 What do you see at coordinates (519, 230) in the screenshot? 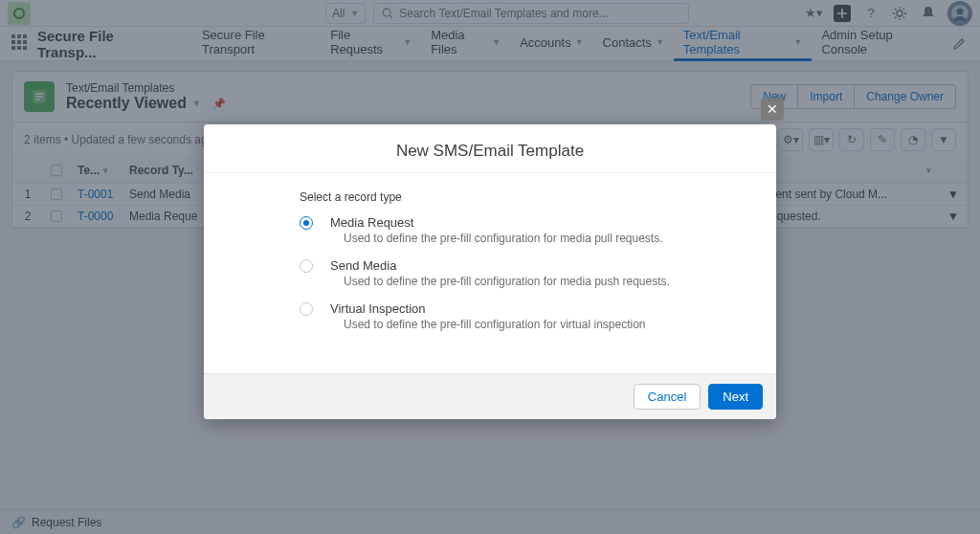
I see `record-type-option: Media RequestUsed to define the pre-fill…` at bounding box center [519, 230].